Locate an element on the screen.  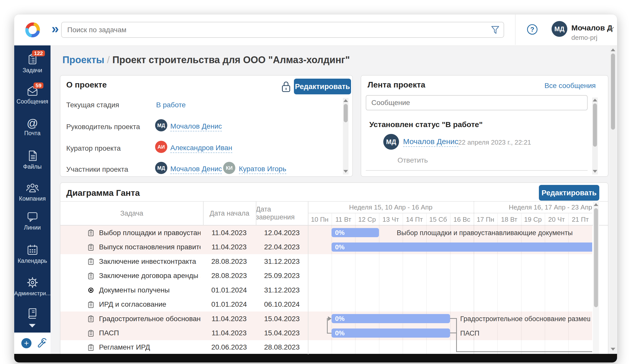
breadcrumb: Проекты / Проект строительства для ООО "… is located at coordinates (206, 60).